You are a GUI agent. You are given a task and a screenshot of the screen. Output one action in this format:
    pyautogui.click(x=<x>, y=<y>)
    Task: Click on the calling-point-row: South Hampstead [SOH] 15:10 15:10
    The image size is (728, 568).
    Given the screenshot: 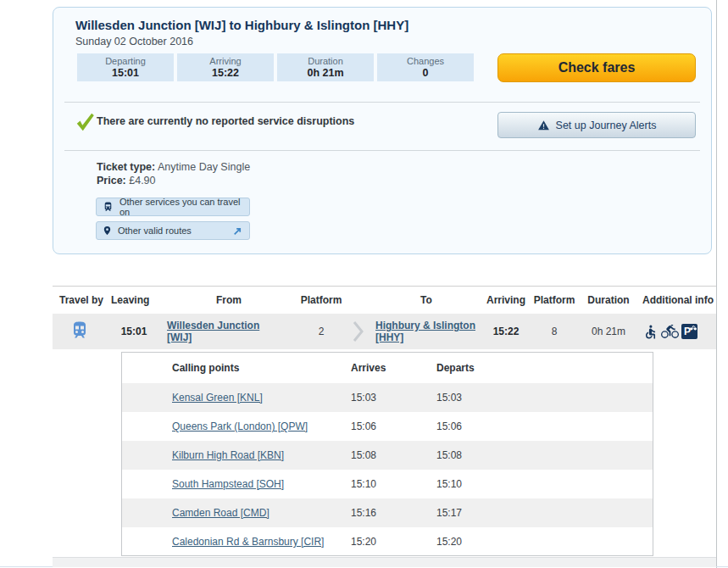 What is the action you would take?
    pyautogui.click(x=387, y=484)
    